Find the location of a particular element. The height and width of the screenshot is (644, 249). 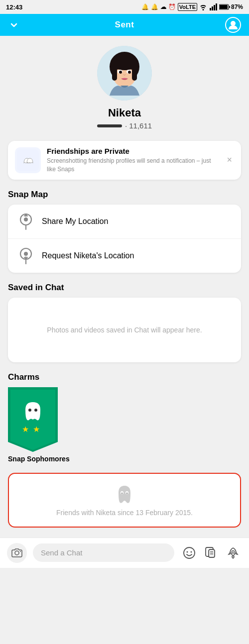

back-button is located at coordinates (14, 25).